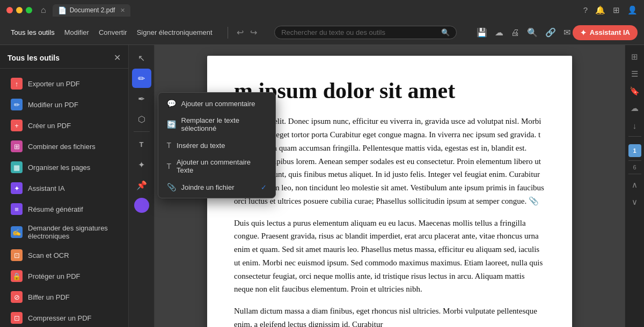  Describe the element at coordinates (634, 186) in the screenshot. I see `right-panel: ⊞ ☰ 🔖 ☁ ↓ 1 6 ∧ ∨` at that location.